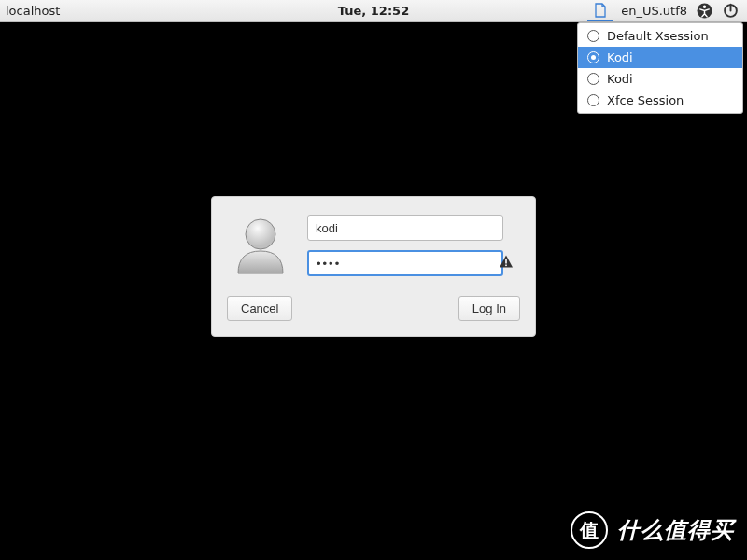  I want to click on watermark-text: 什么值得买, so click(676, 530).